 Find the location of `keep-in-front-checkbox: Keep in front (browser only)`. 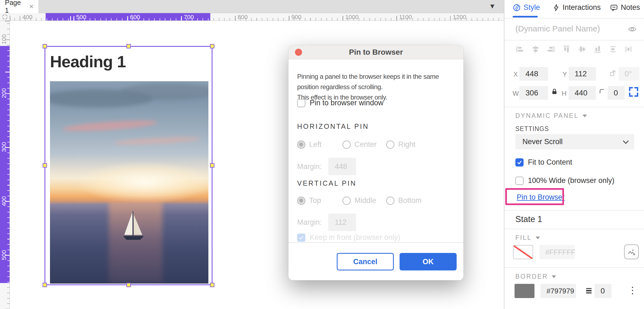

keep-in-front-checkbox: Keep in front (browser only) is located at coordinates (349, 237).